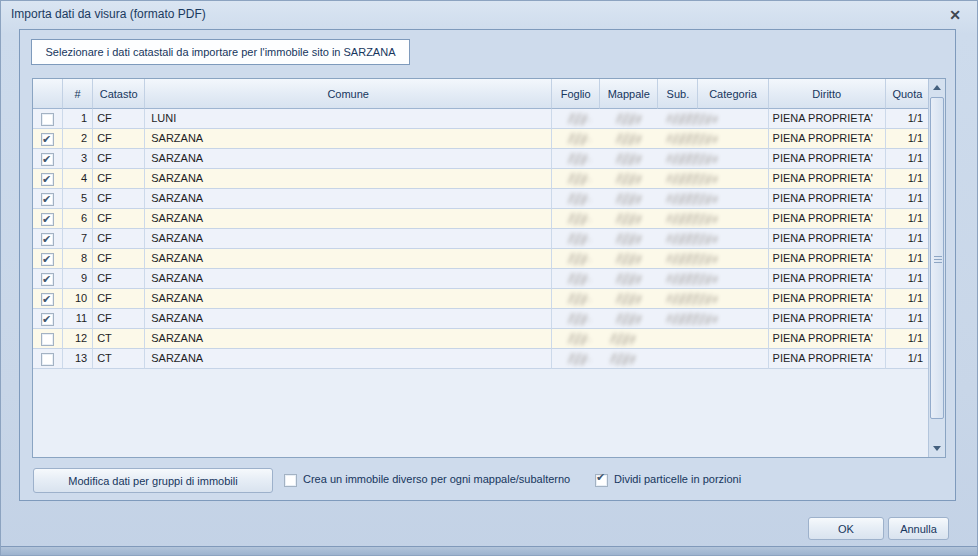 Image resolution: width=978 pixels, height=556 pixels. Describe the element at coordinates (482, 279) in the screenshot. I see `table-row: 9 CF SARZANA PIENA PROPRIETA' 1/1` at that location.